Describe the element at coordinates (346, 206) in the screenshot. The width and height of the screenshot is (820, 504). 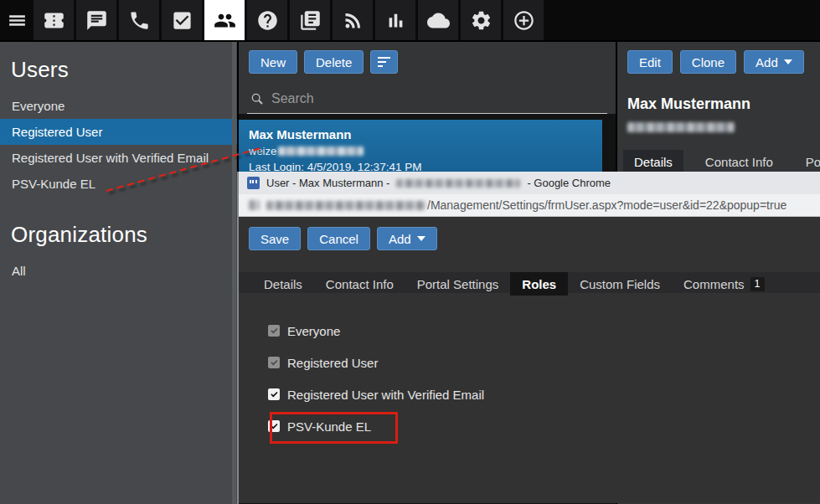
I see `url-domain-redacted` at that location.